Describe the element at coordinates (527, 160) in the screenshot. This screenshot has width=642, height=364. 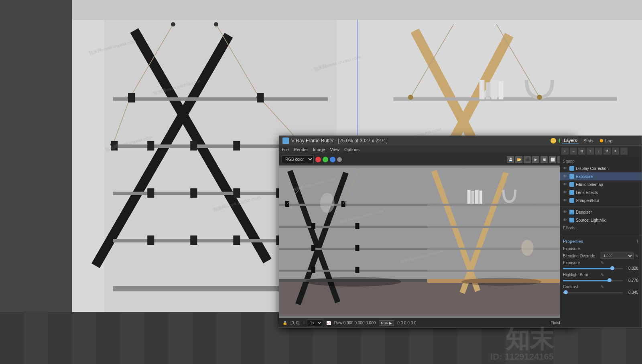
I see `compare-icon: ⬛` at that location.